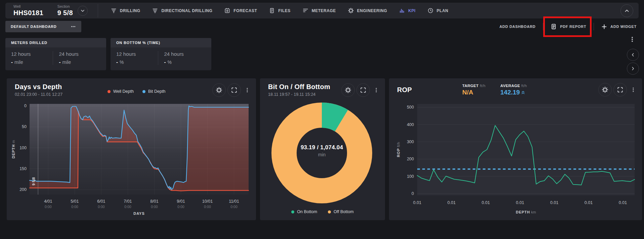 The image size is (644, 239). Describe the element at coordinates (412, 11) in the screenshot. I see `nav-label: KPI` at that location.